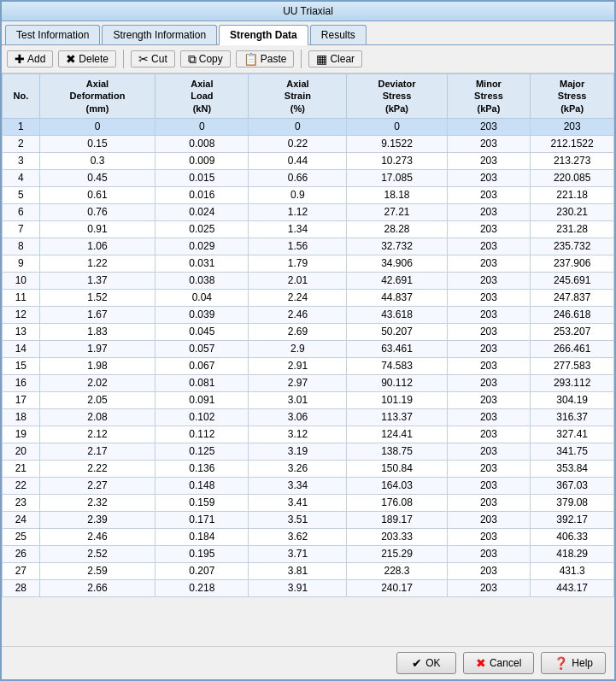  What do you see at coordinates (265, 59) in the screenshot?
I see `paste-button: 📋 Paste` at bounding box center [265, 59].